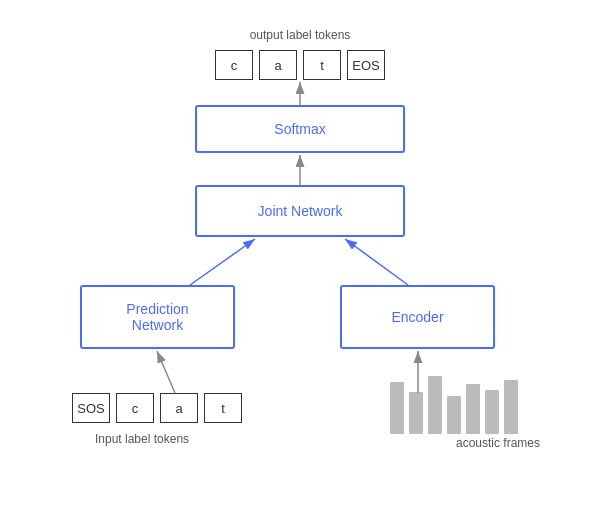 Image resolution: width=600 pixels, height=522 pixels. Describe the element at coordinates (158, 317) in the screenshot. I see `prediction-network-box: Prediction Network` at that location.